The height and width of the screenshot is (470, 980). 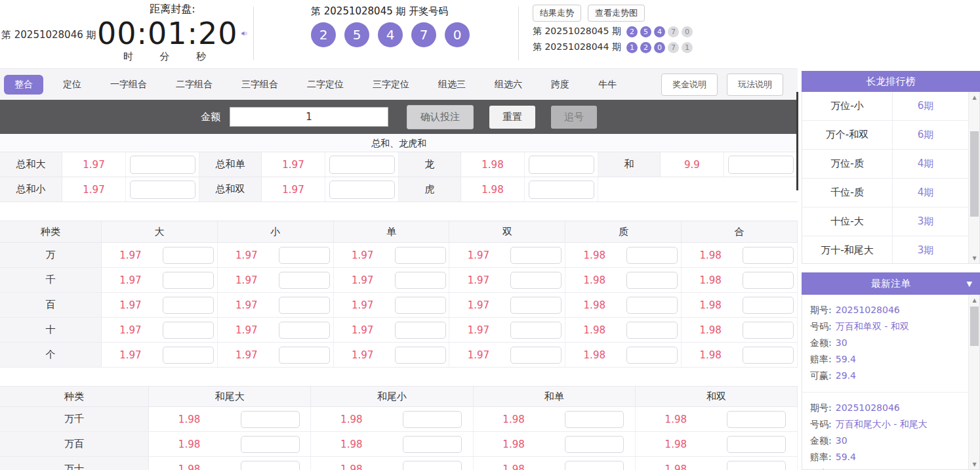 What do you see at coordinates (325, 85) in the screenshot?
I see `tab-erzi-dingwei: 二字定位` at bounding box center [325, 85].